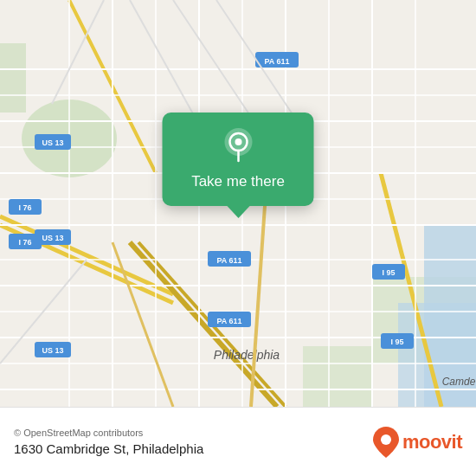  Describe the element at coordinates (459, 382) in the screenshot. I see `svg-text: Camde` at that location.